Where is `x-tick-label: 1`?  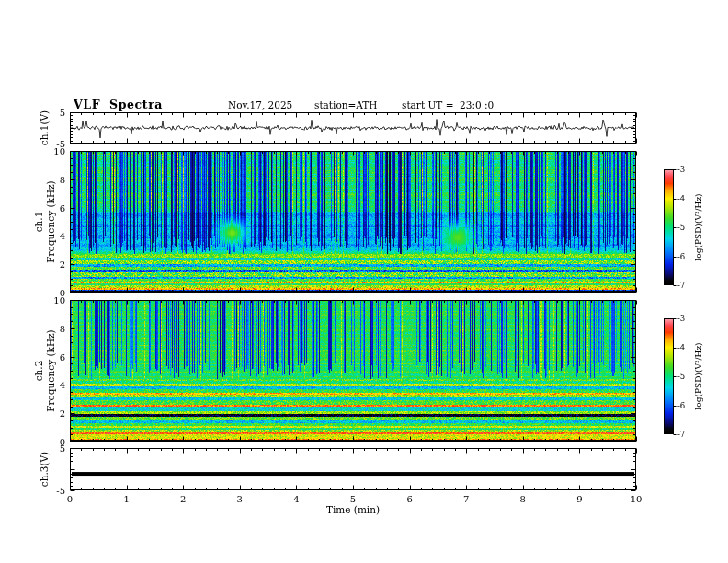 x-tick-label: 1 is located at coordinates (126, 499).